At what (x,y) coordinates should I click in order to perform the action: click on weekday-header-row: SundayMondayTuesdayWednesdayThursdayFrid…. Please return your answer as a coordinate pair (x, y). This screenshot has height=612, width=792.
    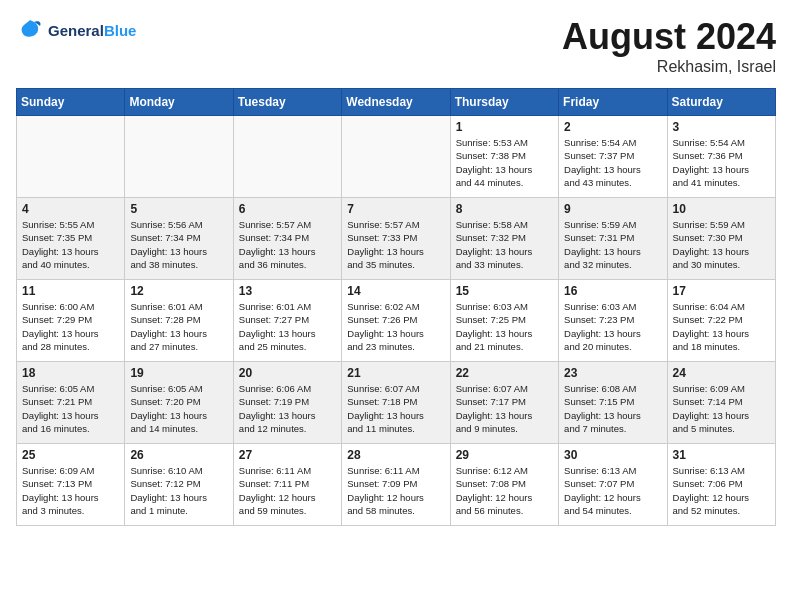
    Looking at the image, I should click on (396, 102).